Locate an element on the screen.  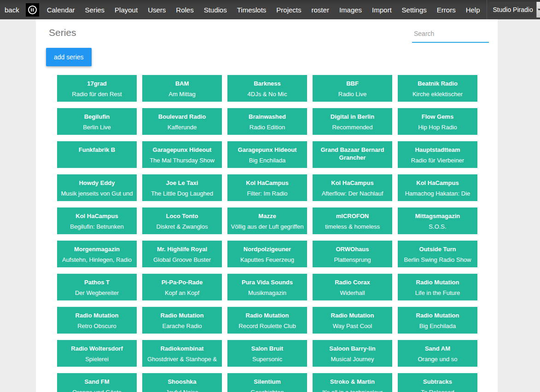
series-card: Radio MutationWay Past Cool is located at coordinates (353, 320).